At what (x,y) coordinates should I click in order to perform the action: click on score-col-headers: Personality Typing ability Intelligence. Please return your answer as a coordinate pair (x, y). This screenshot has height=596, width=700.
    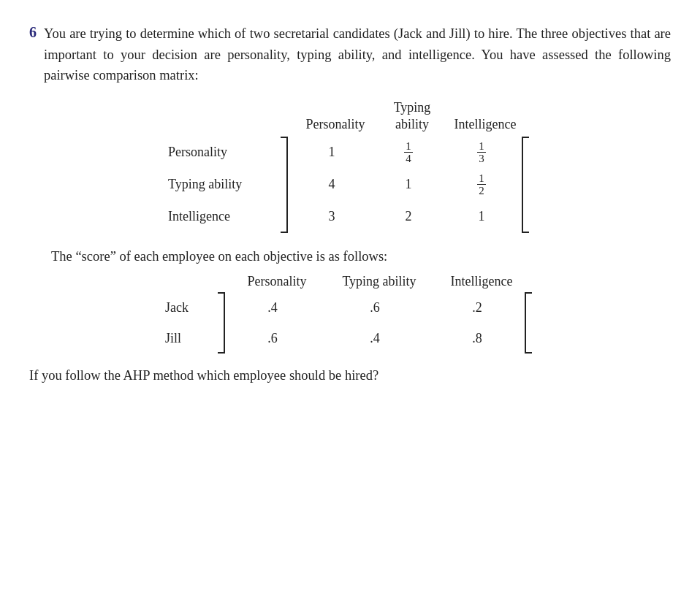
    Looking at the image, I should click on (350, 282).